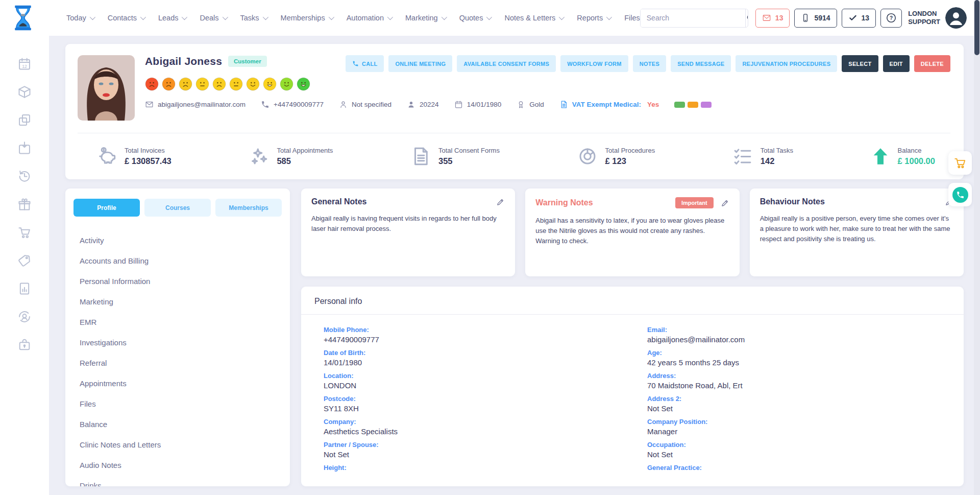  Describe the element at coordinates (594, 63) in the screenshot. I see `workflow-form-button: WORKFLOW FORM` at that location.